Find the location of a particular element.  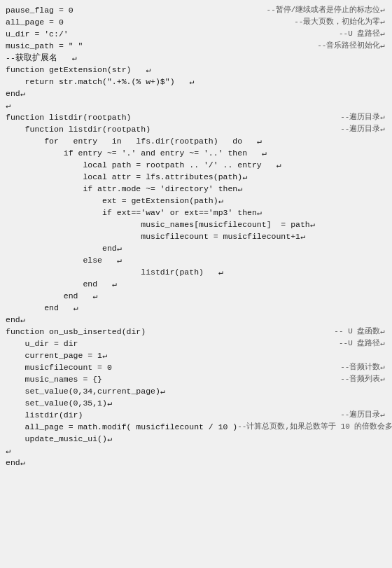

code-line: current_page = 1↵ is located at coordinates (196, 356).